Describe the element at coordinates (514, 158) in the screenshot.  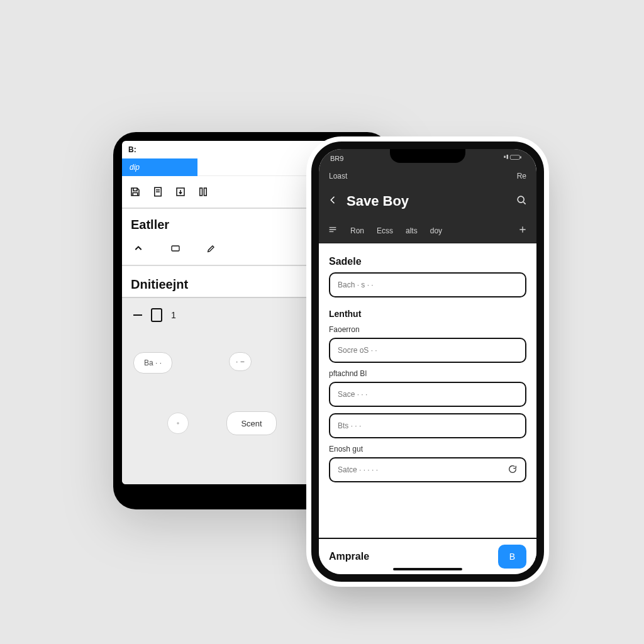
I see `battery-icon` at that location.